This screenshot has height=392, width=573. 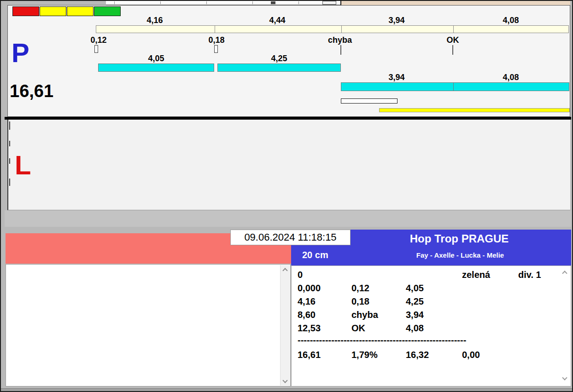 What do you see at coordinates (285, 380) in the screenshot?
I see `chevron-down-icon` at bounding box center [285, 380].